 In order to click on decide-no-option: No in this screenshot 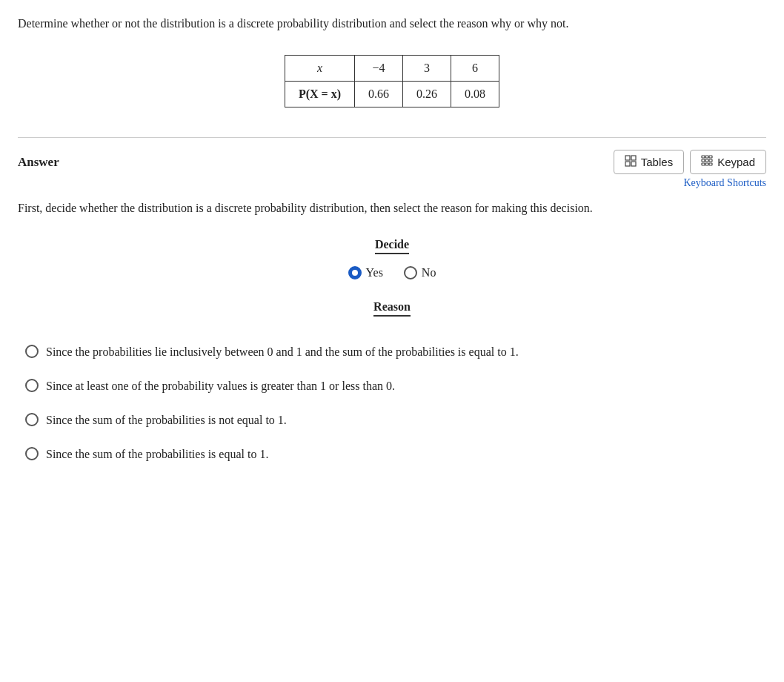, I will do `click(420, 273)`.